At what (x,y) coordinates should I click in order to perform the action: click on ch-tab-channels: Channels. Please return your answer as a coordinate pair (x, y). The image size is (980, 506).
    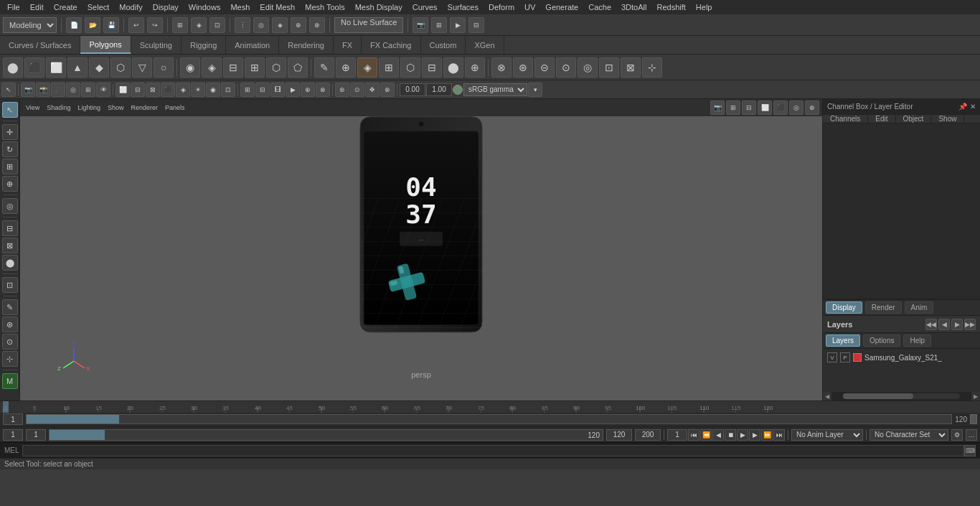
    Looking at the image, I should click on (845, 119).